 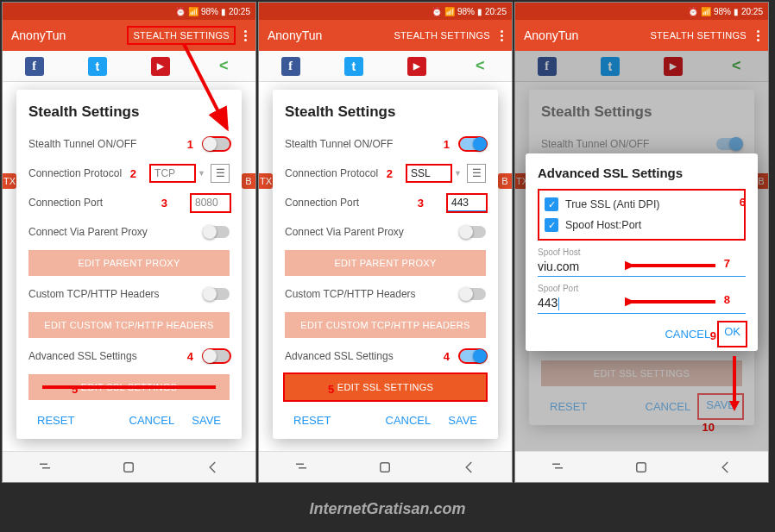 What do you see at coordinates (390, 174) in the screenshot?
I see `annotation-2: 2` at bounding box center [390, 174].